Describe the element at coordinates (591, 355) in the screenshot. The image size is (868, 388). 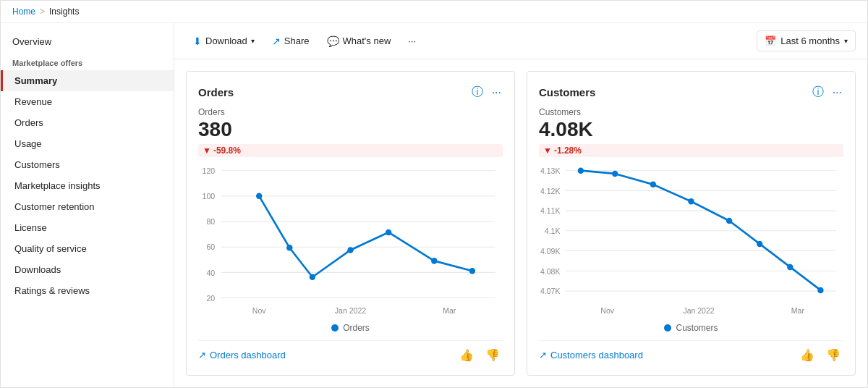
I see `customers-dashboard-link: ↗ Customers dashboard` at that location.